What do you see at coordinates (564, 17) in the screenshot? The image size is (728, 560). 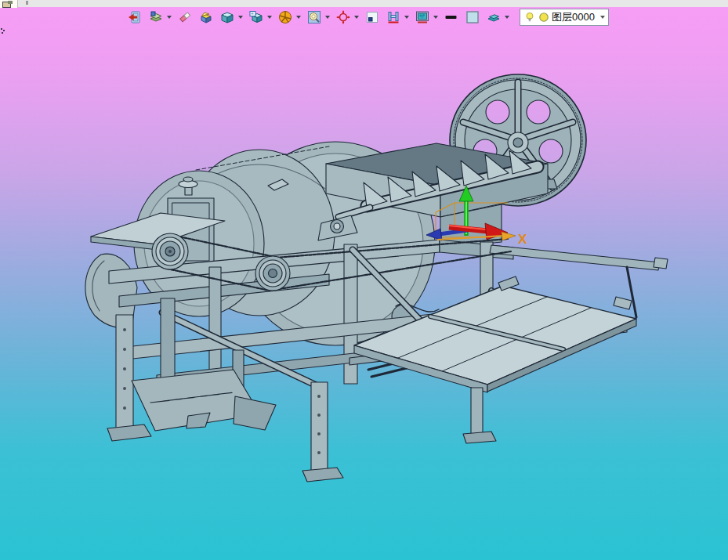 I see `layer-combobox: 图层0000` at bounding box center [564, 17].